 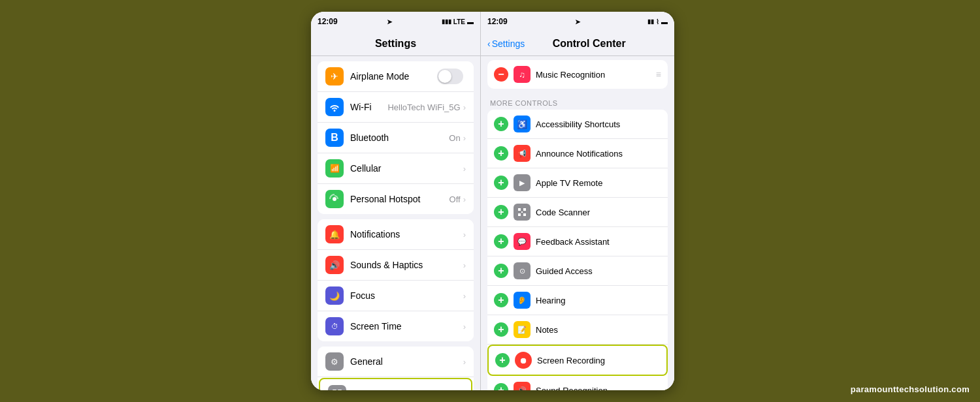 What do you see at coordinates (578, 102) in the screenshot?
I see `more-controls-header: MORE CONTROLS` at bounding box center [578, 102].